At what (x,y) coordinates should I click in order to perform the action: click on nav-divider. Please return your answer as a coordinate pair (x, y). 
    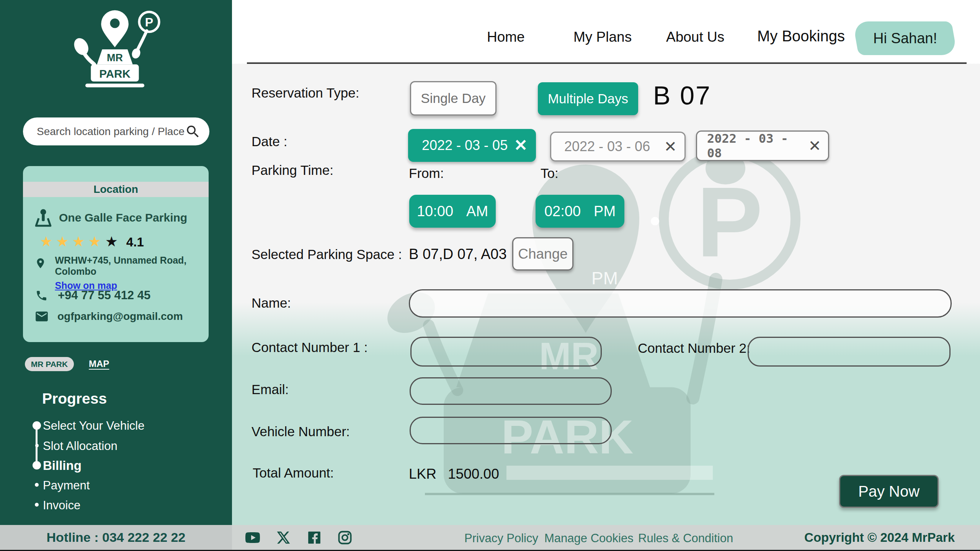
    Looking at the image, I should click on (607, 63).